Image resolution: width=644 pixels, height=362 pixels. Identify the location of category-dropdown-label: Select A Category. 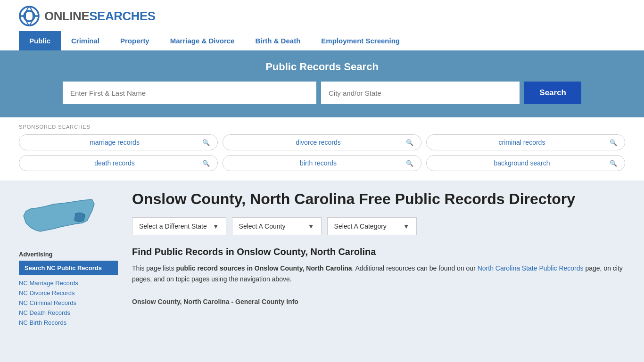
(360, 226).